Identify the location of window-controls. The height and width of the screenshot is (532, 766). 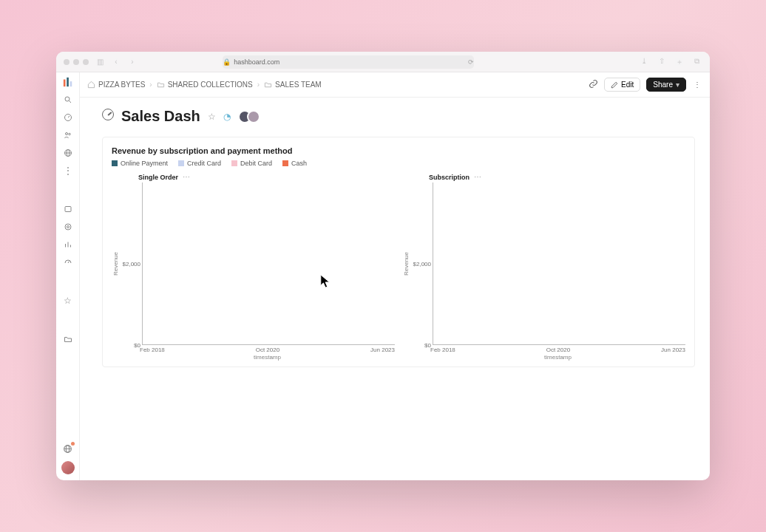
(76, 62).